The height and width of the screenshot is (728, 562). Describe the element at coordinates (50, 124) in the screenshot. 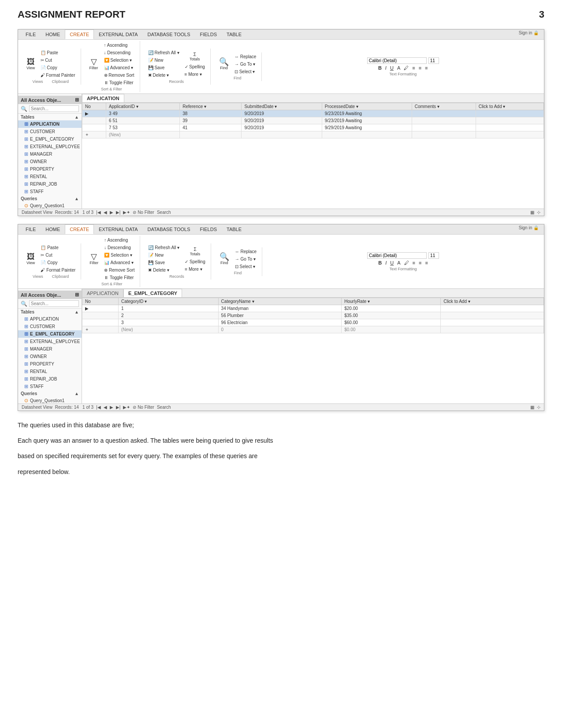

I see `nav-item-application-1: ⊞ APPLICATION` at that location.